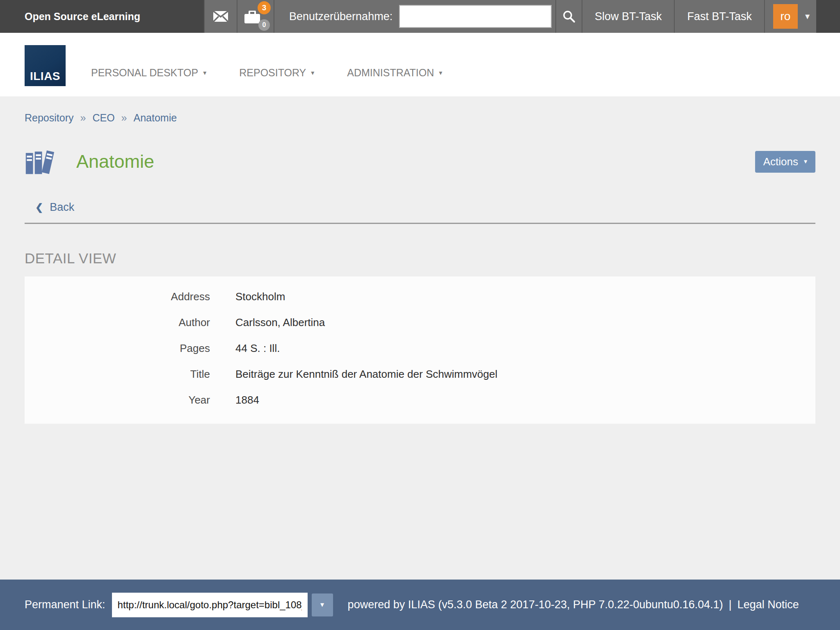 Image resolution: width=840 pixels, height=630 pixels. What do you see at coordinates (220, 16) in the screenshot?
I see `mail-button` at bounding box center [220, 16].